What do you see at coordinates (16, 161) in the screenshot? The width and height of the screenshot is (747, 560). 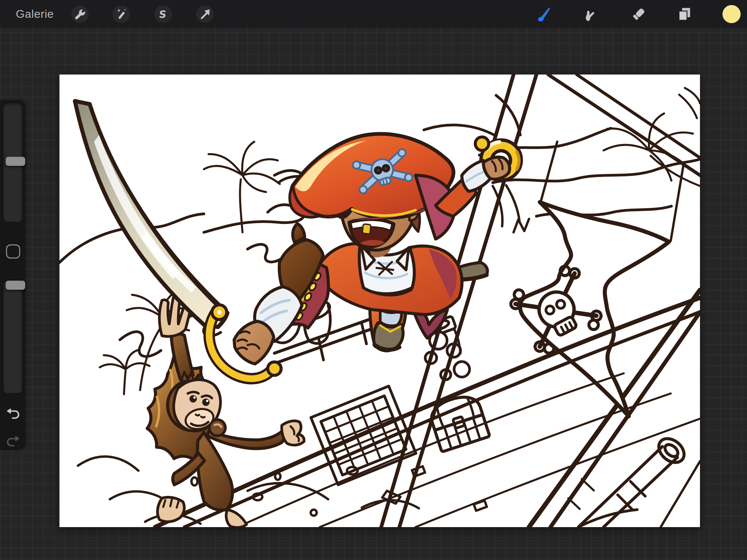 I see `brush-size-handle` at bounding box center [16, 161].